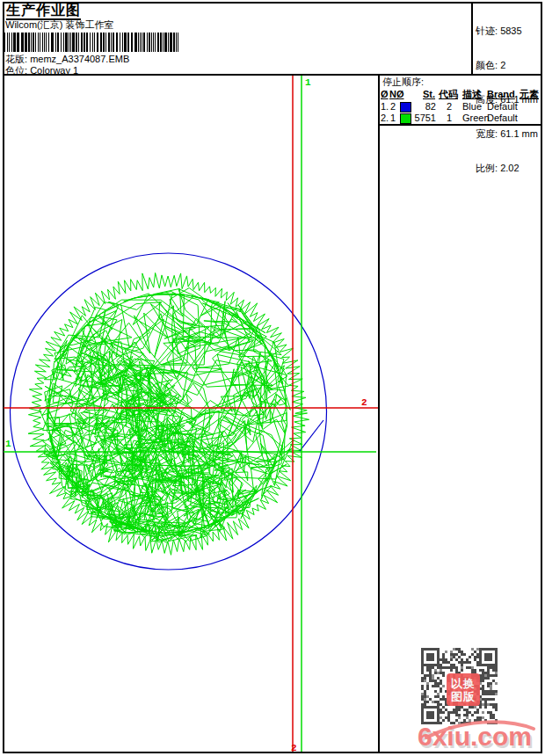 This screenshot has height=756, width=545. I want to click on marker-top: 1, so click(308, 83).